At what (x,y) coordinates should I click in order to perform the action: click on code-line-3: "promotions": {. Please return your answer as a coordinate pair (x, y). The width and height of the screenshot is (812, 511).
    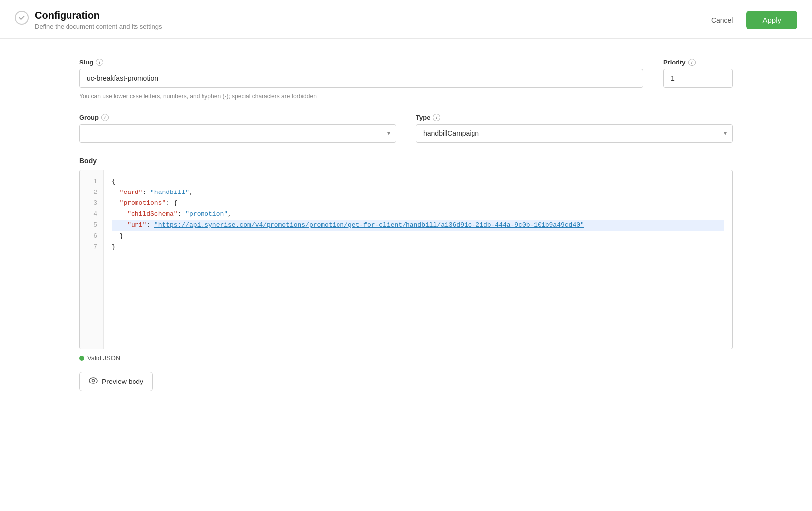
    Looking at the image, I should click on (418, 203).